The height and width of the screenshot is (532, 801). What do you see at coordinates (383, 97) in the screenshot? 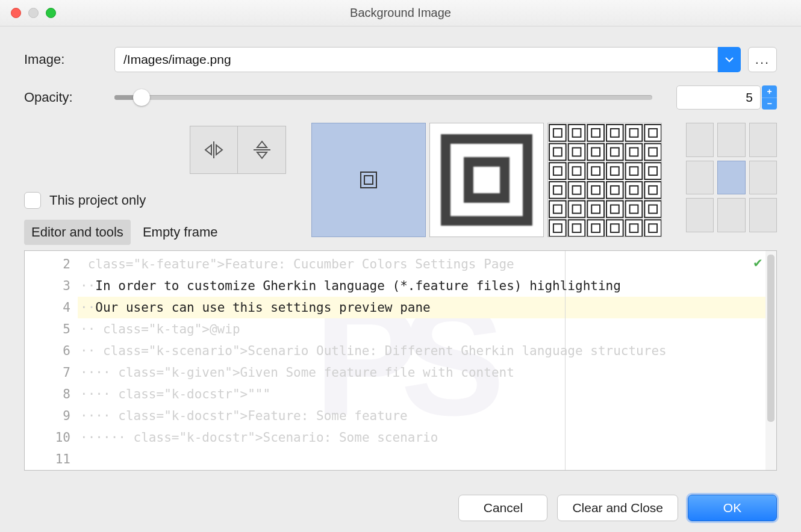
I see `opacity-slider` at bounding box center [383, 97].